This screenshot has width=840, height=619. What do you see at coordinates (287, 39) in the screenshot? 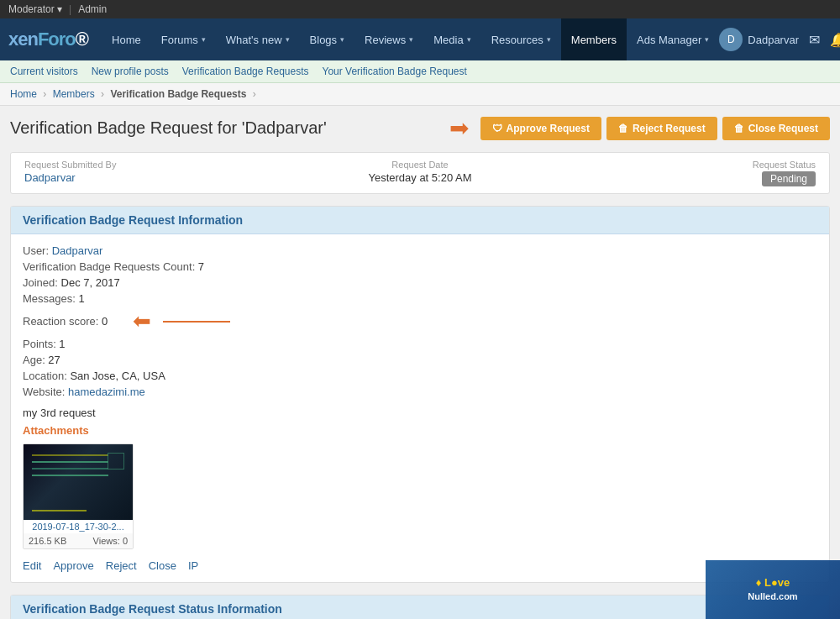
I see `whats-new-dropdown-arrow: ▾` at bounding box center [287, 39].